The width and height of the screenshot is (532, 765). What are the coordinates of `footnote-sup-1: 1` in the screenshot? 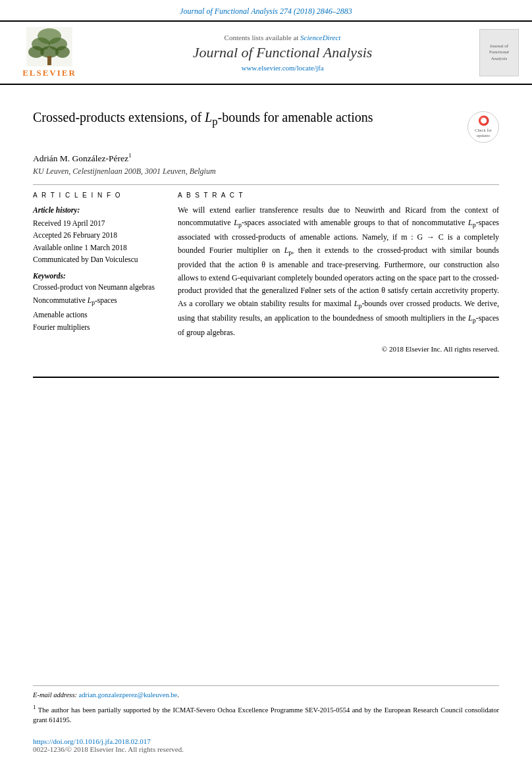 It's located at (34, 707).